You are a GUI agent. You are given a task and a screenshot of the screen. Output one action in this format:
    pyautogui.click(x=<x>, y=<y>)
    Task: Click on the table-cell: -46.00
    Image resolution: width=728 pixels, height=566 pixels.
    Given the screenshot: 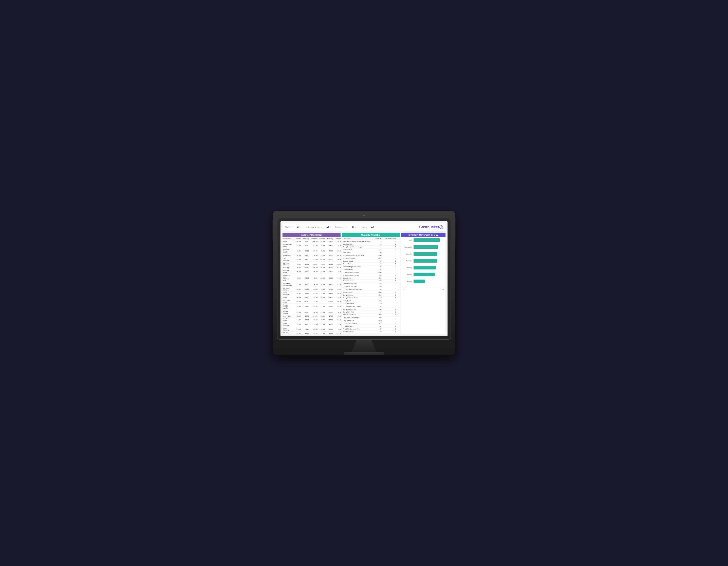 What is the action you would take?
    pyautogui.click(x=330, y=260)
    